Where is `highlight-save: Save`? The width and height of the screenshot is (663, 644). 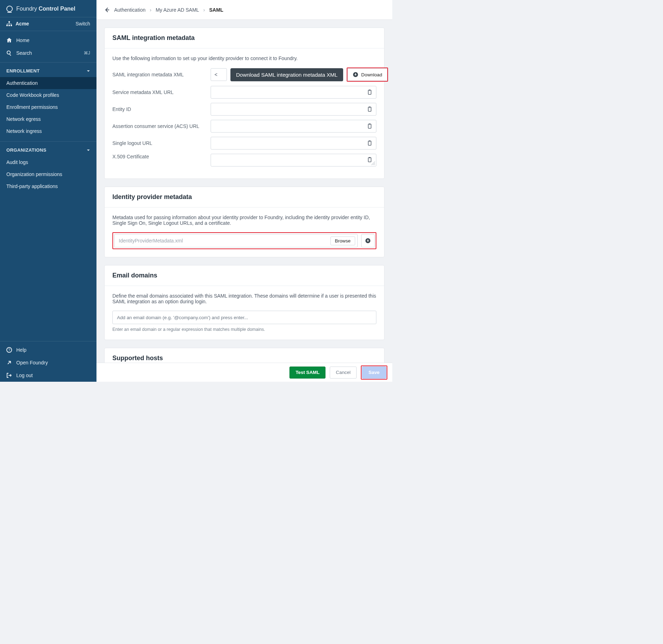 highlight-save: Save is located at coordinates (374, 373).